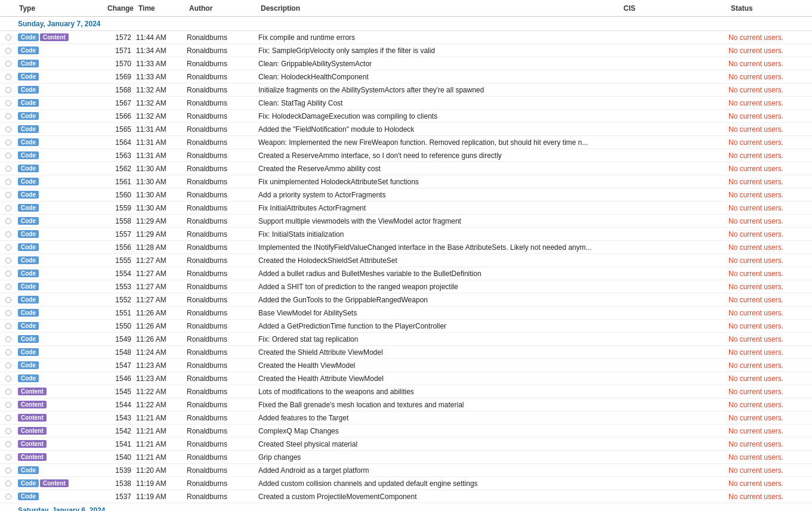 The image size is (812, 511). What do you see at coordinates (115, 51) in the screenshot?
I see `change-number: 1571` at bounding box center [115, 51].